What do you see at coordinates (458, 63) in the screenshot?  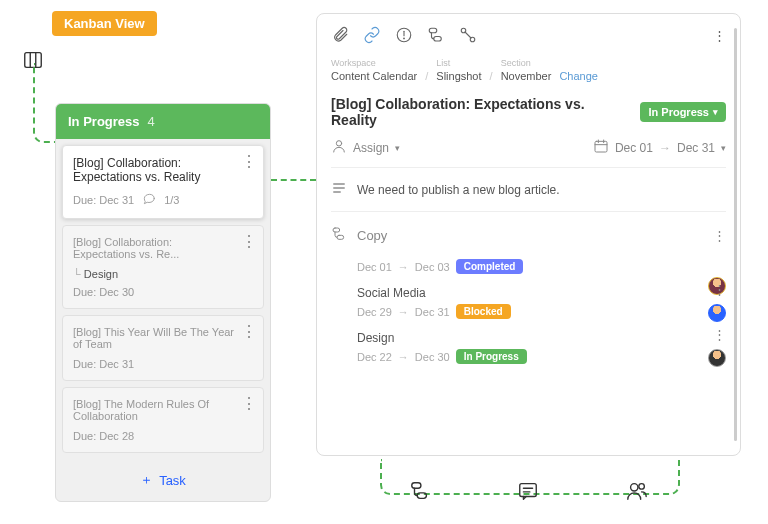 I see `breadcrumb-label: List` at bounding box center [458, 63].